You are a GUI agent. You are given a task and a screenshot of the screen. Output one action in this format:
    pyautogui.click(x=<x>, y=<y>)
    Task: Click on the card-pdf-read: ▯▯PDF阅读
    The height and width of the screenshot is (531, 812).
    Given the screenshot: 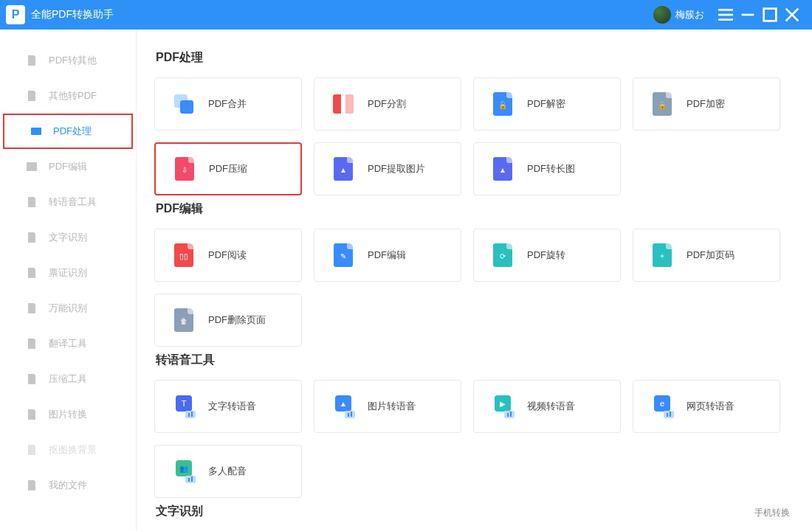 What is the action you would take?
    pyautogui.click(x=228, y=255)
    